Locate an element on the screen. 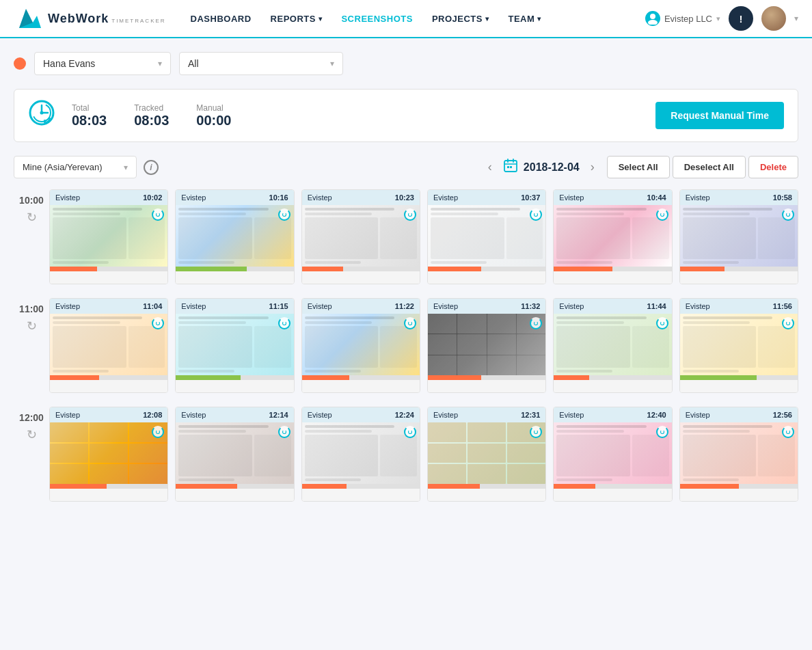 The image size is (812, 650). manual-stat: Manual 00:00 is located at coordinates (213, 116).